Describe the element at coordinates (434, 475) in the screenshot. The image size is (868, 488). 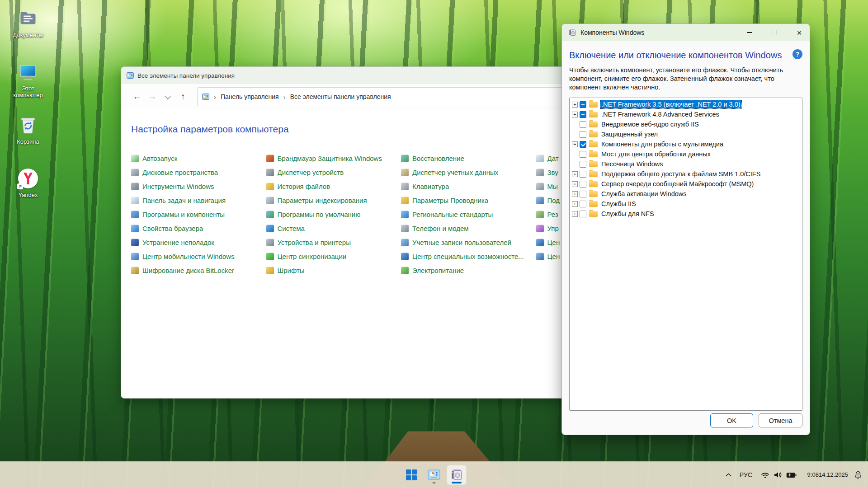
I see `taskbar-app-buttons` at that location.